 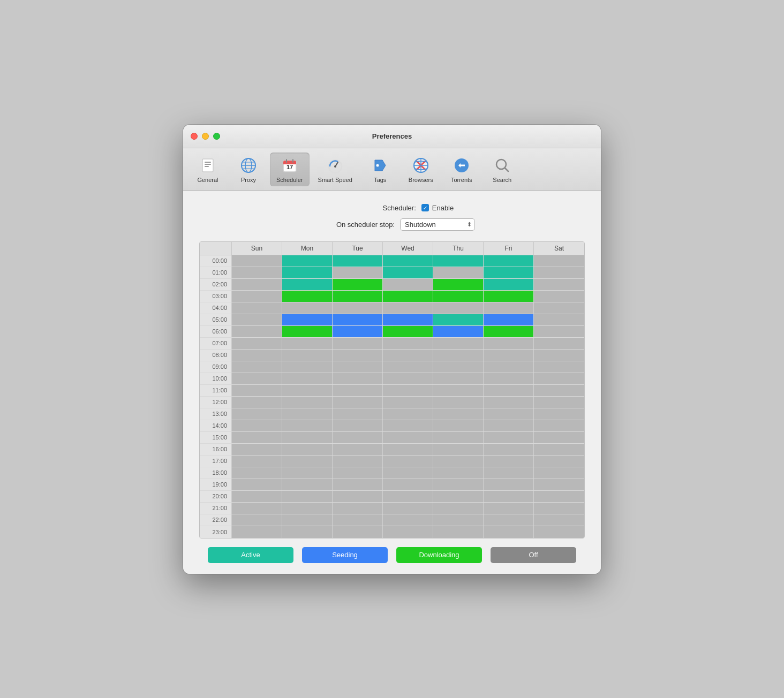 I want to click on close-button, so click(x=194, y=136).